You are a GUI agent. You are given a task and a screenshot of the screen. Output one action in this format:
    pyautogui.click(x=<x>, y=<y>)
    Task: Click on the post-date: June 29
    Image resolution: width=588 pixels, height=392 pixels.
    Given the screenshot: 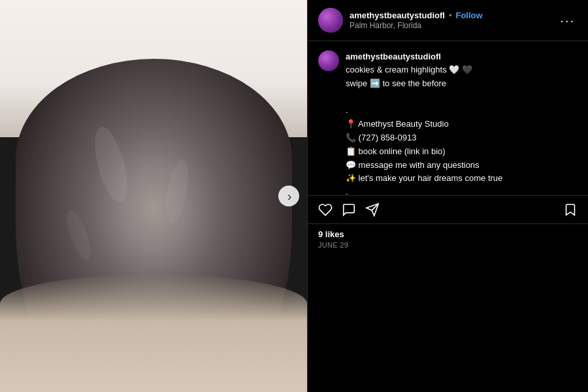 What is the action you would take?
    pyautogui.click(x=448, y=245)
    